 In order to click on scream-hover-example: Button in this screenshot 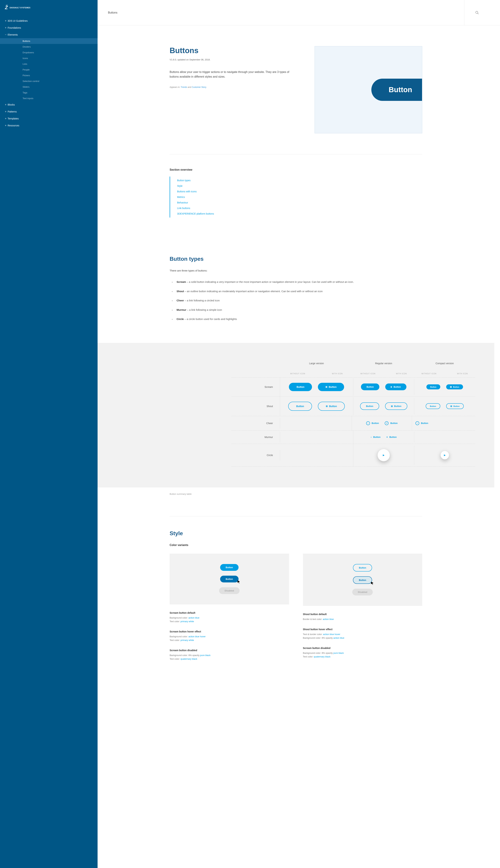, I will do `click(229, 579)`.